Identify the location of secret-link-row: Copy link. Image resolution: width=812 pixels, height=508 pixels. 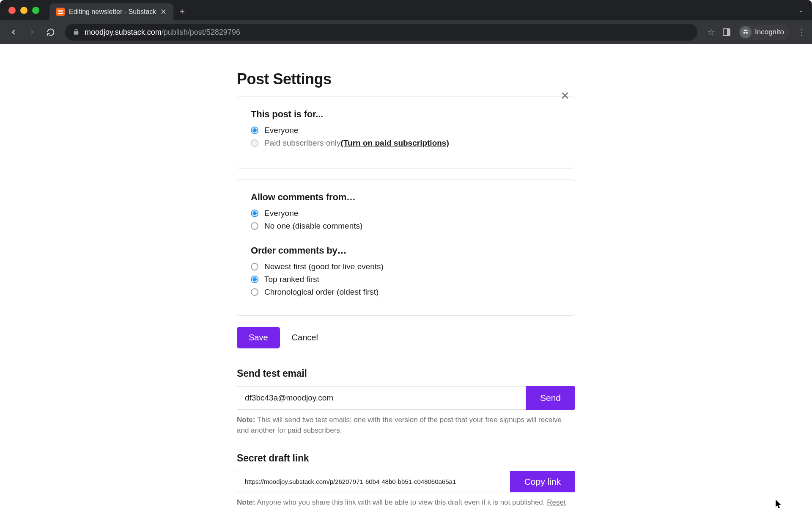
(406, 482).